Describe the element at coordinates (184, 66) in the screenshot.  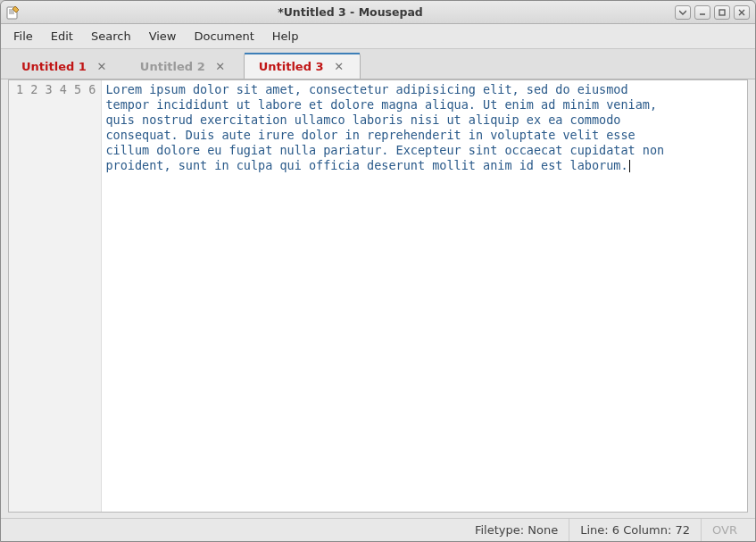
I see `tab-untitled-2: Untitled 2 ✕` at that location.